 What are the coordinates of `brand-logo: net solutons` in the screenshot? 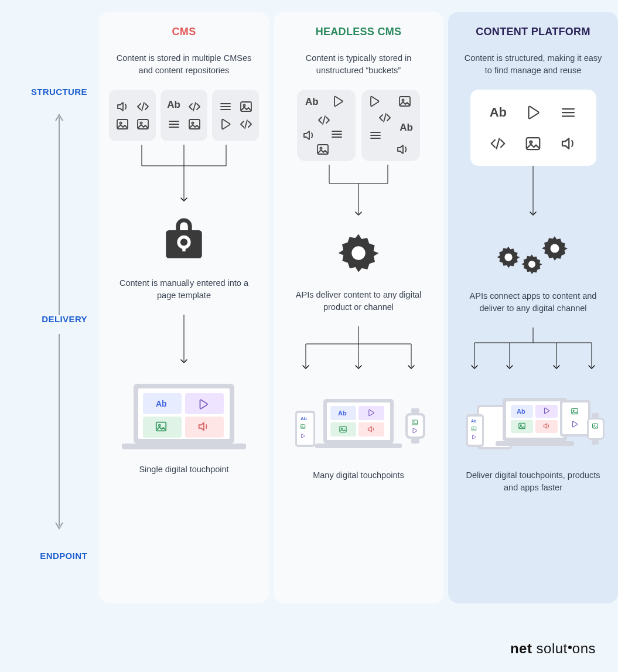 It's located at (553, 649).